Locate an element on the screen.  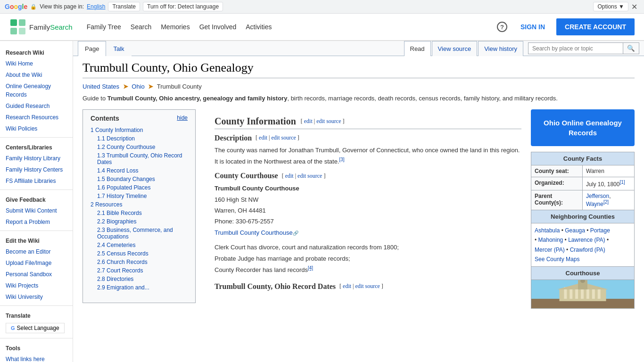
sidebar-report-problem: Report a Problem is located at coordinates (36, 222).